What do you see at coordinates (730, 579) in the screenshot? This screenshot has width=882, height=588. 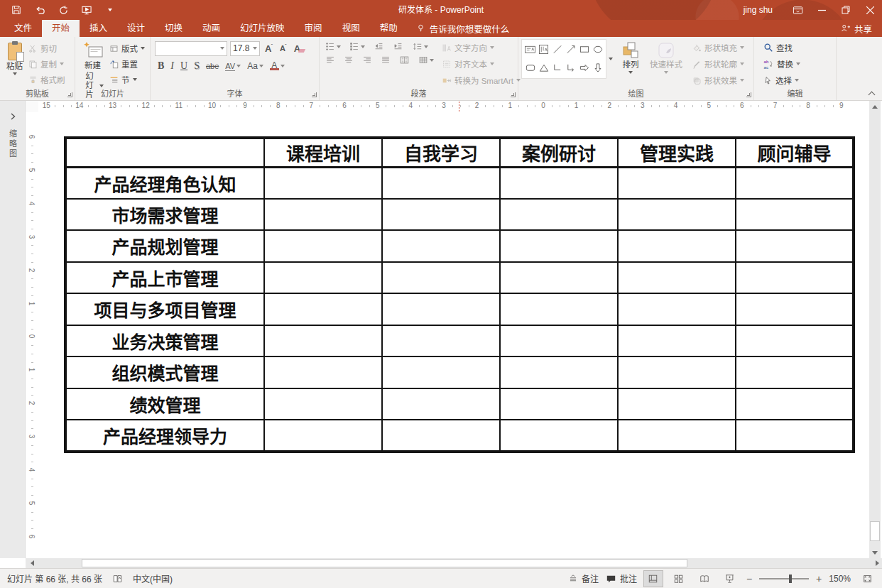 I see `slideshow-view-button` at bounding box center [730, 579].